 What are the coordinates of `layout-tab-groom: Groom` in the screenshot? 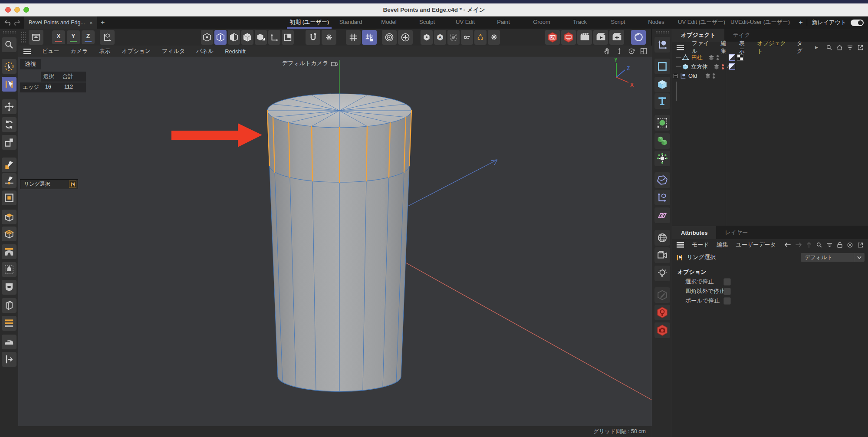 It's located at (542, 23).